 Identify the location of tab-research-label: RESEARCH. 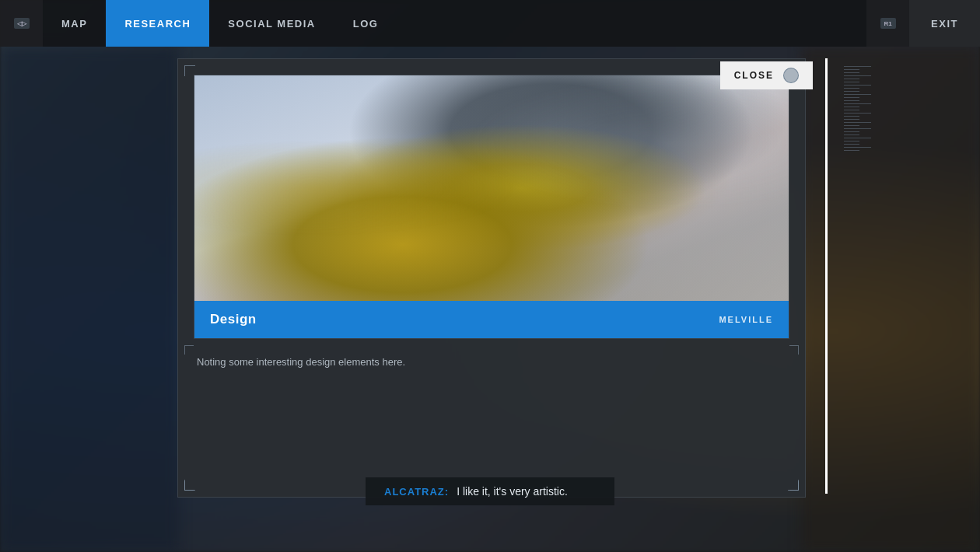
(157, 23).